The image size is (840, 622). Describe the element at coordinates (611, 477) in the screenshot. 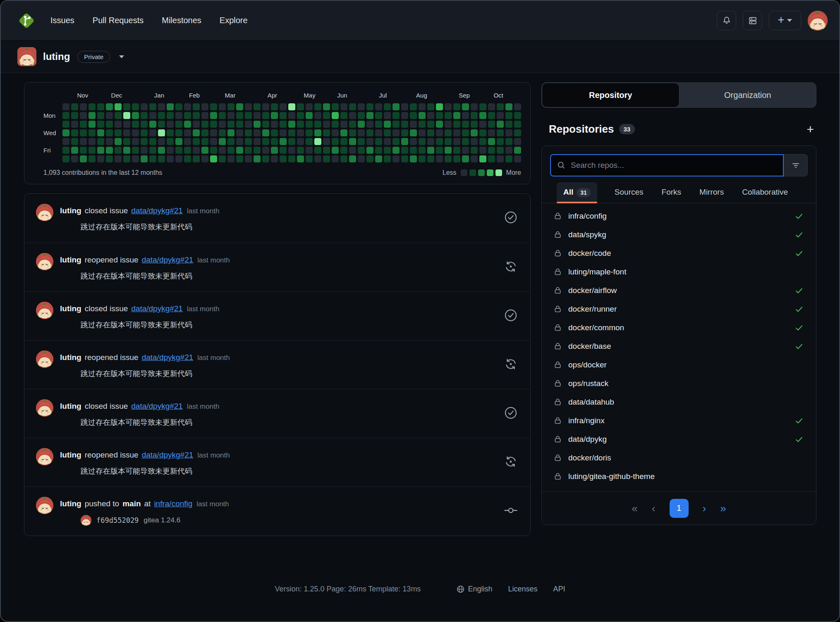

I see `repo-name: luting/gitea-github-theme` at that location.